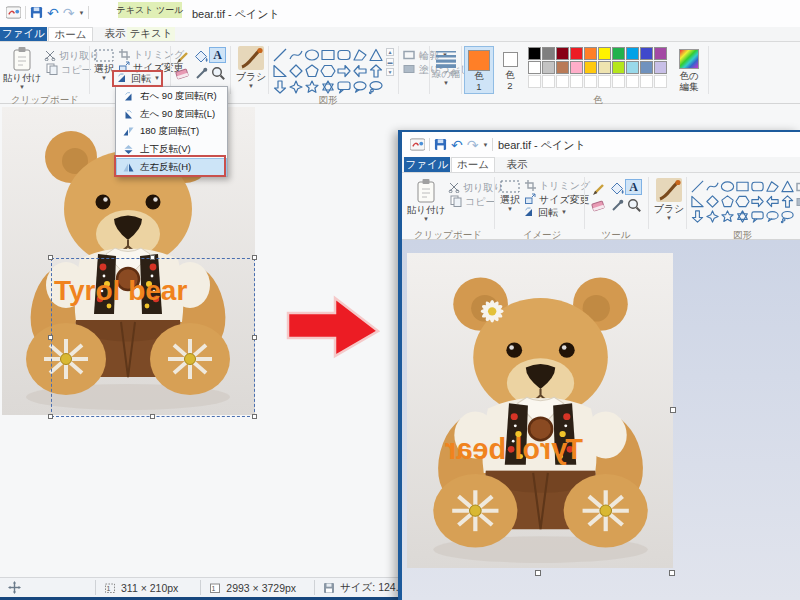 This screenshot has width=800, height=600. Describe the element at coordinates (172, 132) in the screenshot. I see `menu-item-rotate-180: 180 度回転(T)` at that location.